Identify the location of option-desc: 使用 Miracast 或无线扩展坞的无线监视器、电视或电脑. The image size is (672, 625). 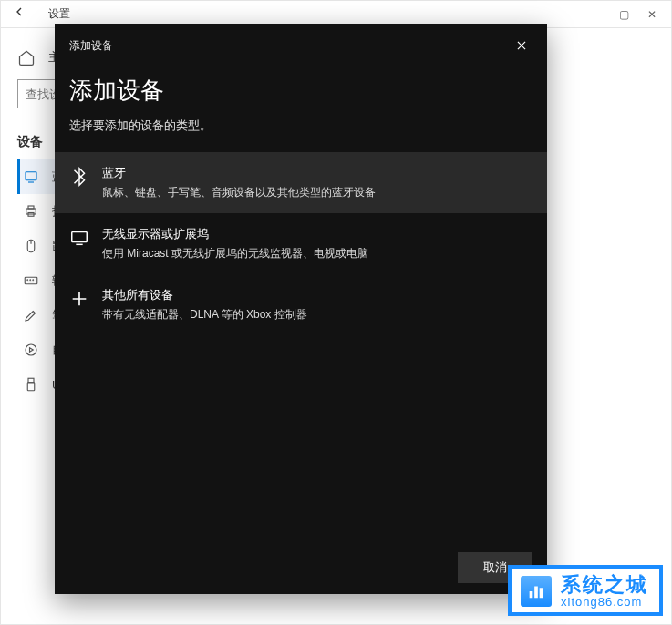
(235, 253).